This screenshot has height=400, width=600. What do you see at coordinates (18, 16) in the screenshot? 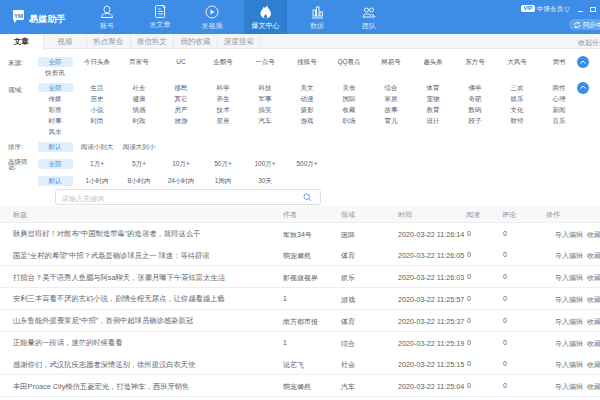
I see `svg-text: YM` at bounding box center [18, 16].